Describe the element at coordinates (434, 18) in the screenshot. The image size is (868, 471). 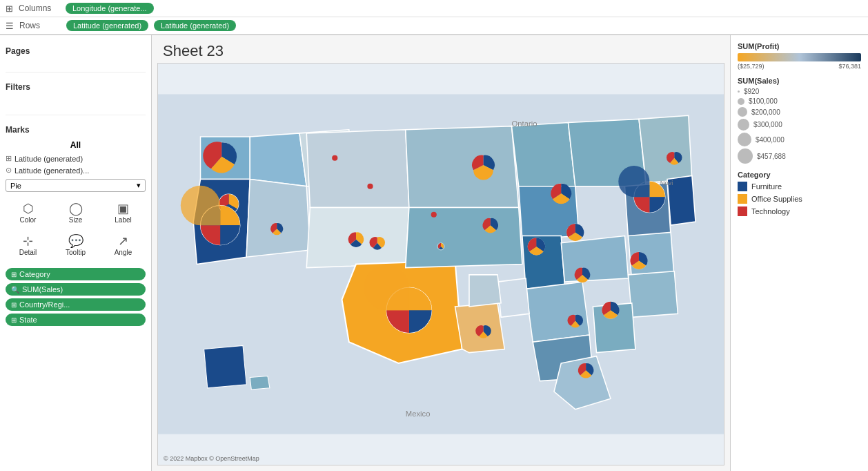
I see `top-bar: ⊞ Columns Longitude (generate... ☰ Rows …` at that location.